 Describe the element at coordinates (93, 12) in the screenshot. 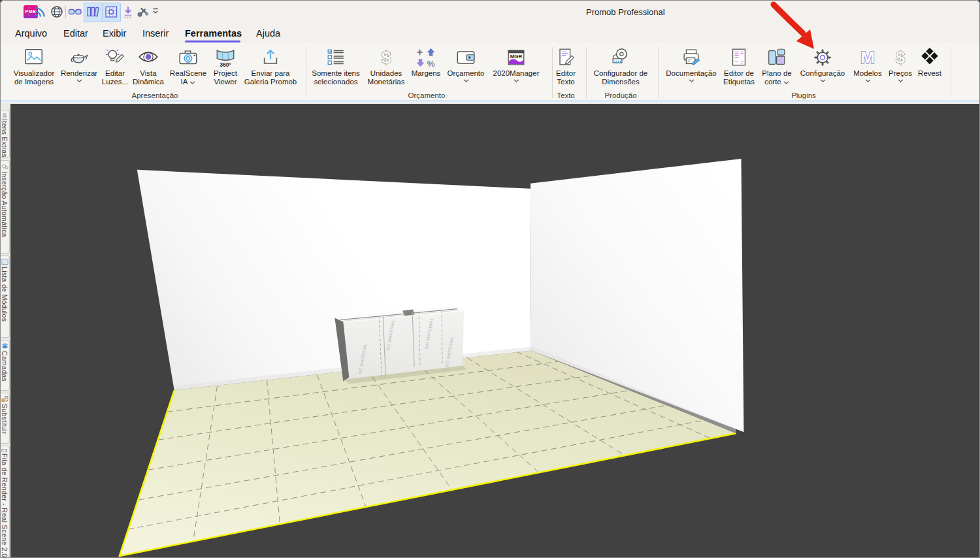

I see `wall-panels-icon` at that location.